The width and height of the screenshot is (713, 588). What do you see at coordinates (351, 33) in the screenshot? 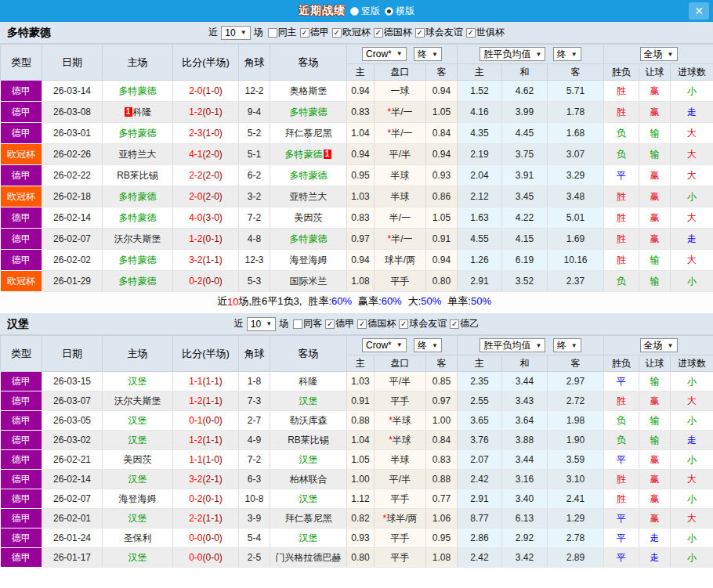
I see `league-filter: ✓欧冠杯` at bounding box center [351, 33].